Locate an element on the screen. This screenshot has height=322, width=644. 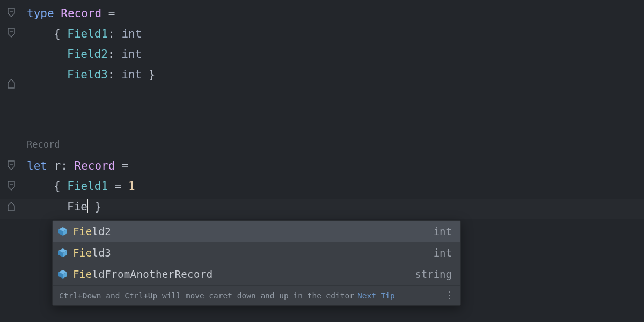
code-line: Field2: int is located at coordinates (104, 54).